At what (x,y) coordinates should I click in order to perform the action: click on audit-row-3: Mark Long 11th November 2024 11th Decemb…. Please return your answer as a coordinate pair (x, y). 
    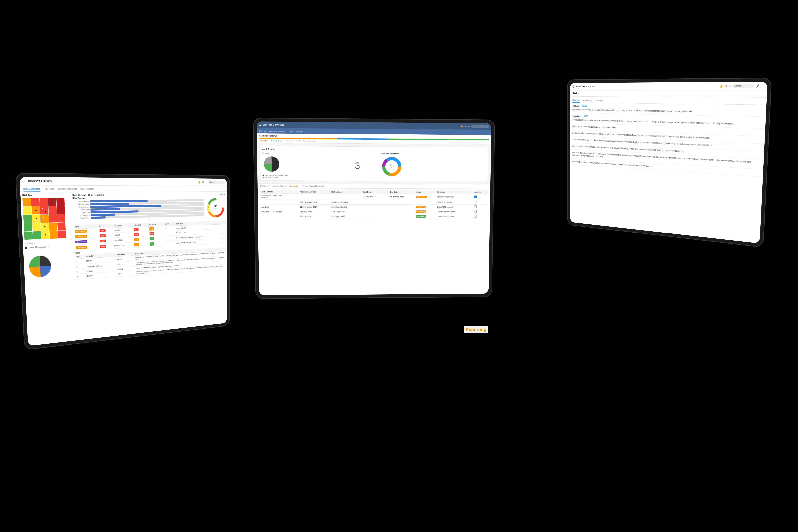
    Looking at the image, I should click on (374, 207).